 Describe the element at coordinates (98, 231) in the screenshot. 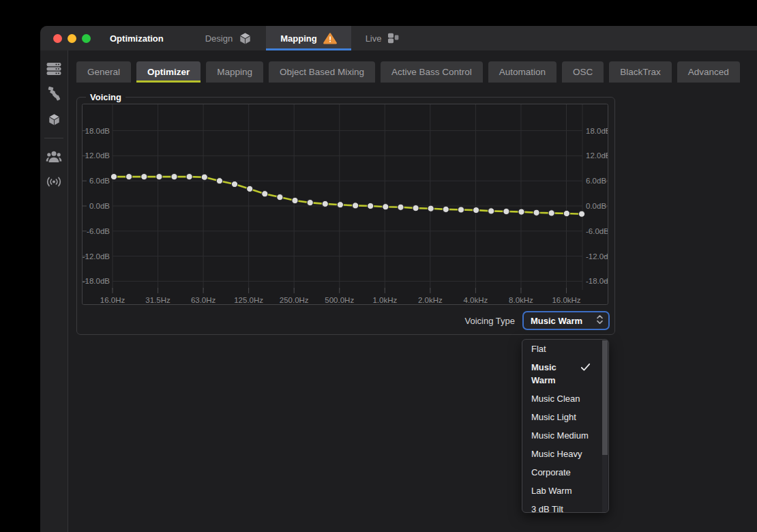

I see `y-axis-tick-label: -6.0dB` at that location.